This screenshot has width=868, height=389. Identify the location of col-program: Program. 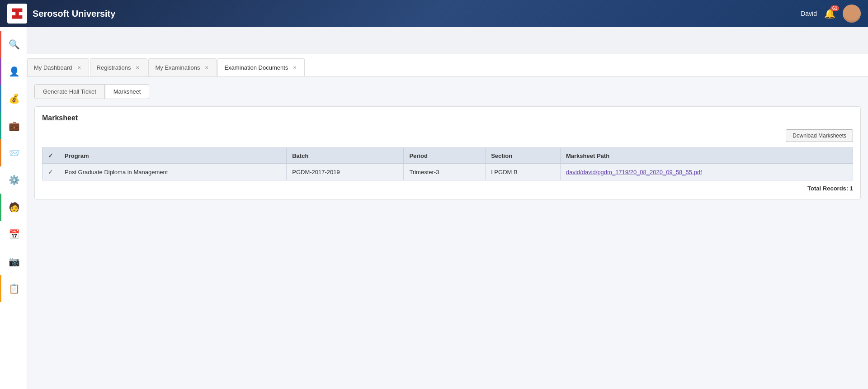
(173, 156).